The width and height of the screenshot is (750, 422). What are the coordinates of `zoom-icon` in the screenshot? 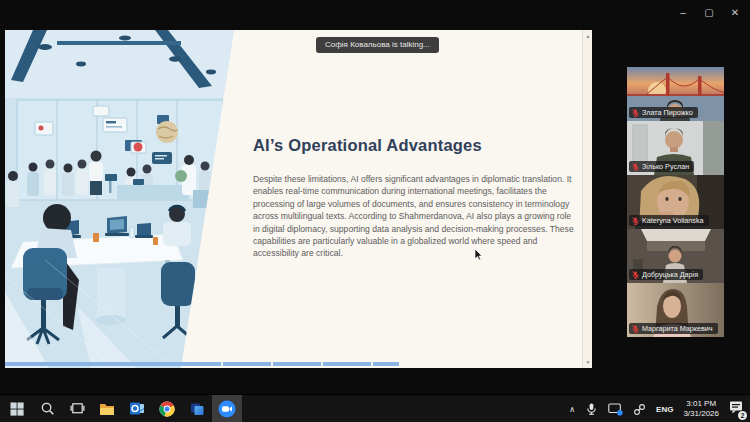 It's located at (227, 409).